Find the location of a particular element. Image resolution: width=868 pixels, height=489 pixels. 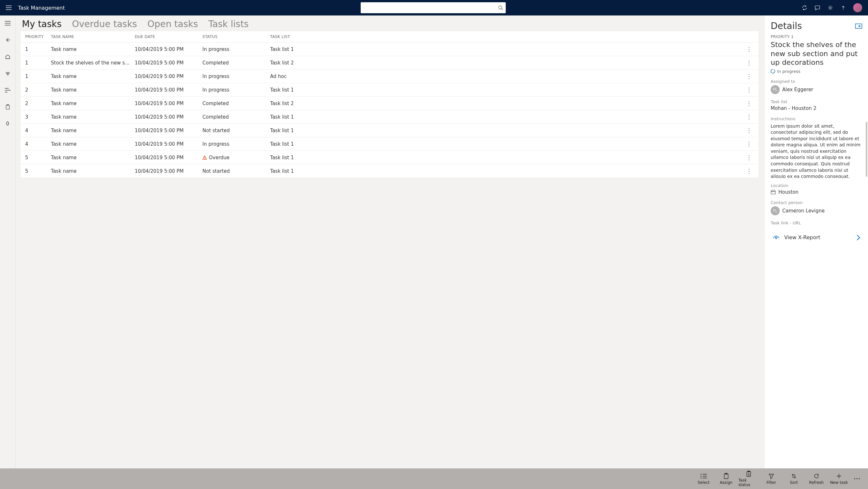

warning-icon is located at coordinates (205, 158).